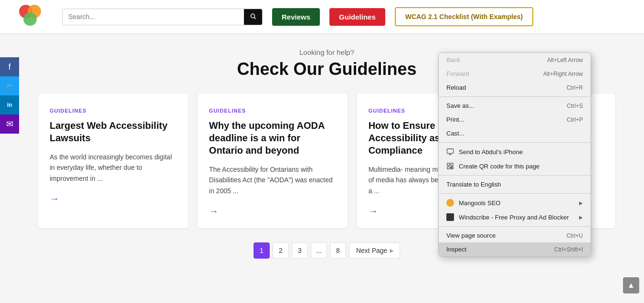 This screenshot has height=303, width=644. Describe the element at coordinates (10, 67) in the screenshot. I see `facebook-icon: f` at that location.